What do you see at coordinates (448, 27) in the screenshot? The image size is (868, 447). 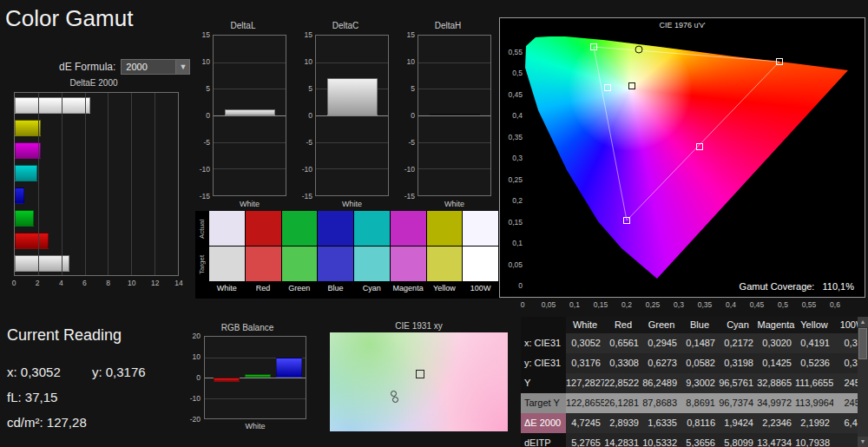 I see `chart-title: DeltaH` at bounding box center [448, 27].